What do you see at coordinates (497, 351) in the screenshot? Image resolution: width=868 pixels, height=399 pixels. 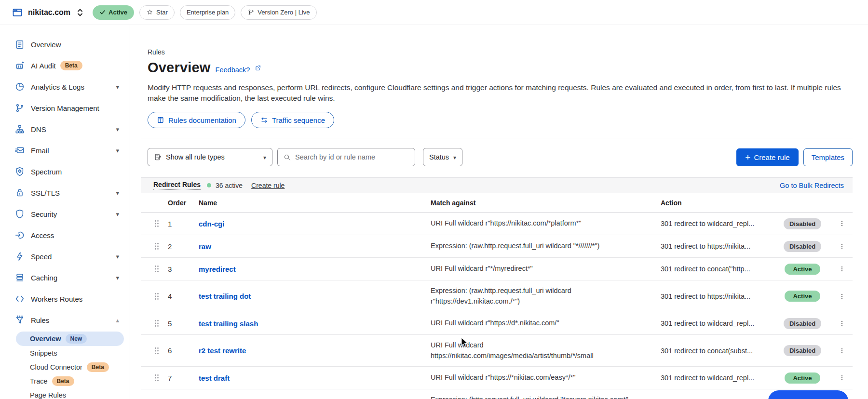 I see `table-row: 6 r2 test rewrite URI Full wildcard http…` at bounding box center [497, 351].